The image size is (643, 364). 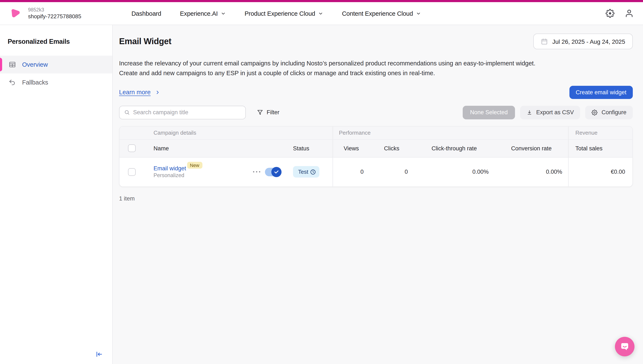 I want to click on new-badge: New, so click(x=195, y=166).